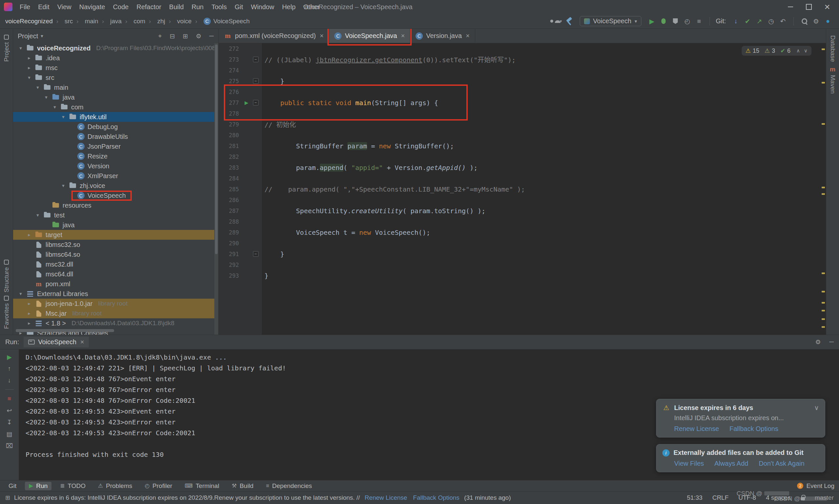  Describe the element at coordinates (216, 149) in the screenshot. I see `tree-vertical-scrollbar` at that location.